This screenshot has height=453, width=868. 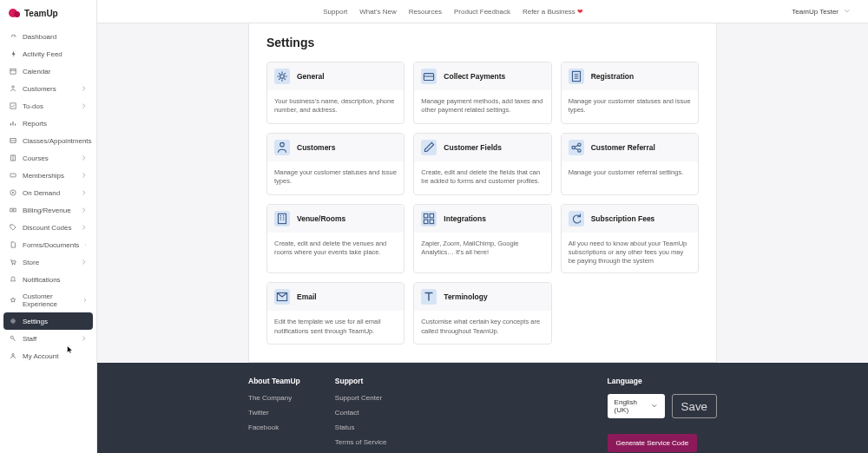 I want to click on sidebar-item-store: Store, so click(x=49, y=262).